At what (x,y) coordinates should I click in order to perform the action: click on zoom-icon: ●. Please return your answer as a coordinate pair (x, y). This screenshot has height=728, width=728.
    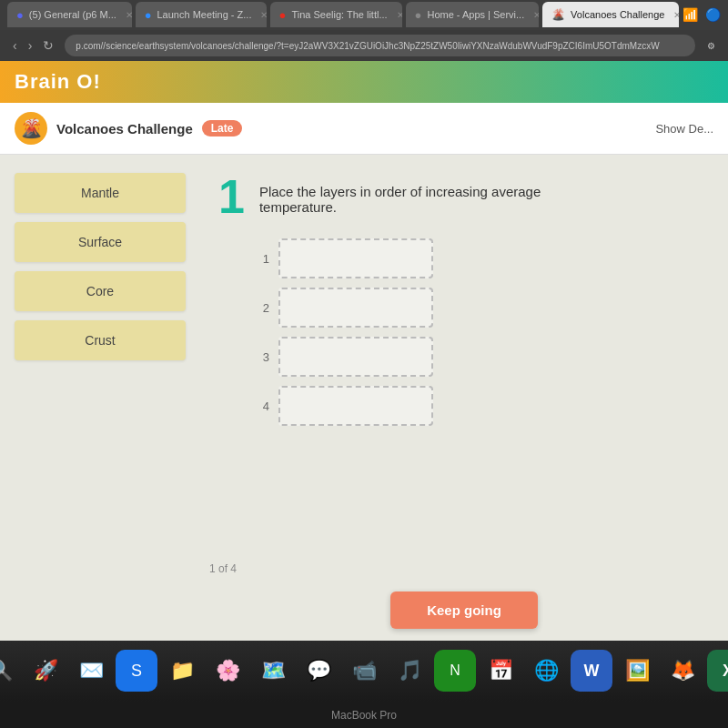
    Looking at the image, I should click on (148, 15).